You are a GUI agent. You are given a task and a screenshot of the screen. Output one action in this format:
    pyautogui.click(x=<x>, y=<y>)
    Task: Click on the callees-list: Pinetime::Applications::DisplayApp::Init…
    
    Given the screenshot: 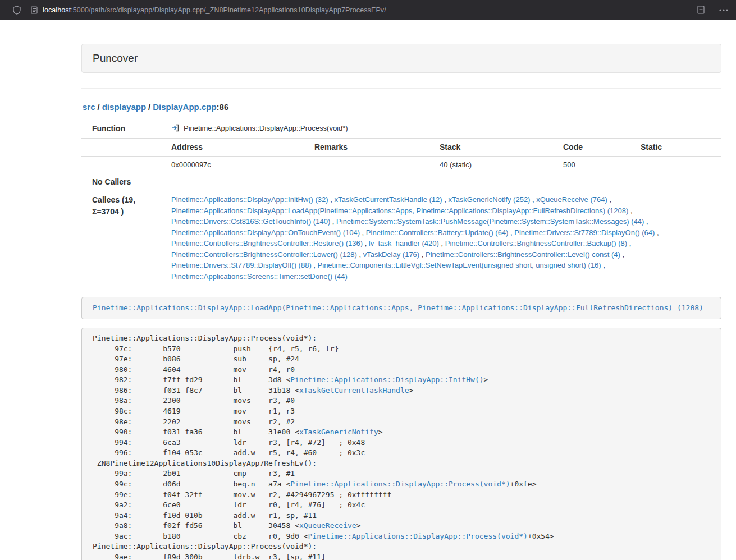 What is the action you would take?
    pyautogui.click(x=444, y=238)
    